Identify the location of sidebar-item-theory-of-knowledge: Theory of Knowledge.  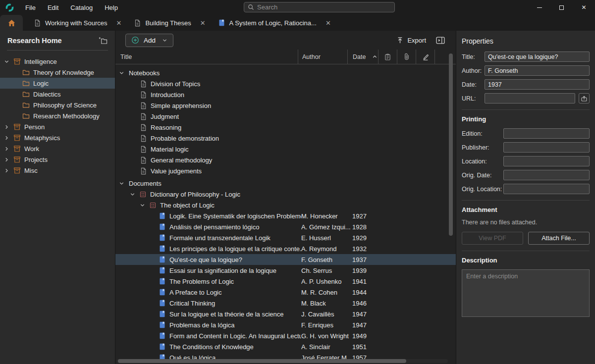
(57, 72).